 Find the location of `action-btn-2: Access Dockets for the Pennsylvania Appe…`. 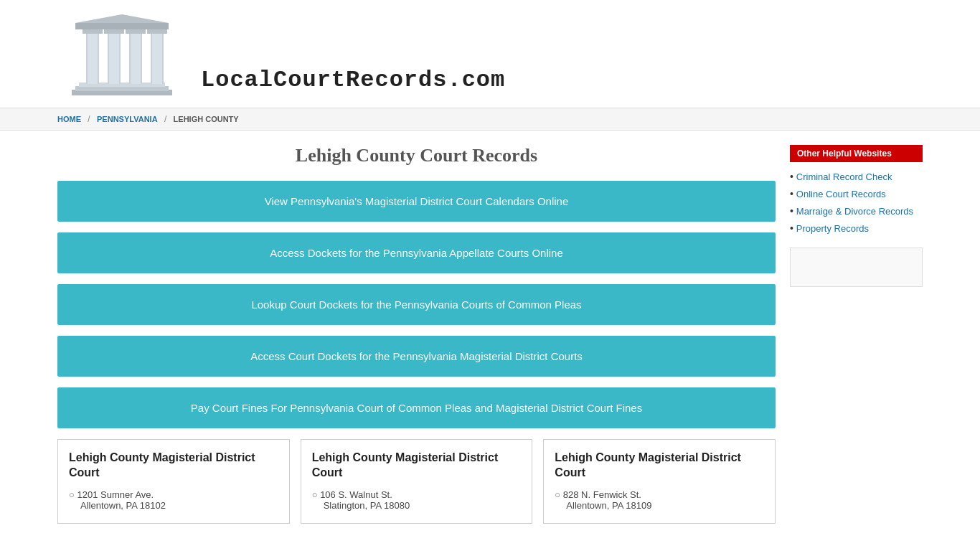

action-btn-2: Access Dockets for the Pennsylvania Appe… is located at coordinates (416, 253).